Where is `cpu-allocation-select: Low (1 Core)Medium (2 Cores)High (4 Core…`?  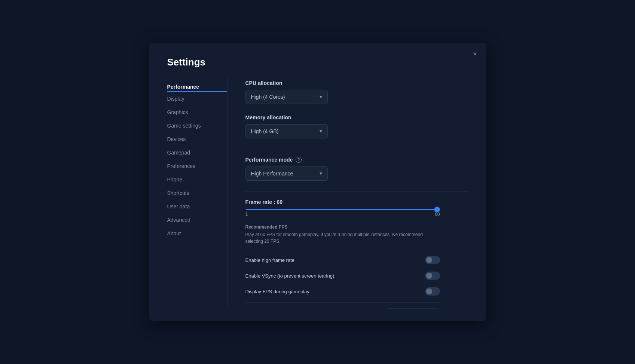 cpu-allocation-select: Low (1 Core)Medium (2 Cores)High (4 Core… is located at coordinates (287, 97).